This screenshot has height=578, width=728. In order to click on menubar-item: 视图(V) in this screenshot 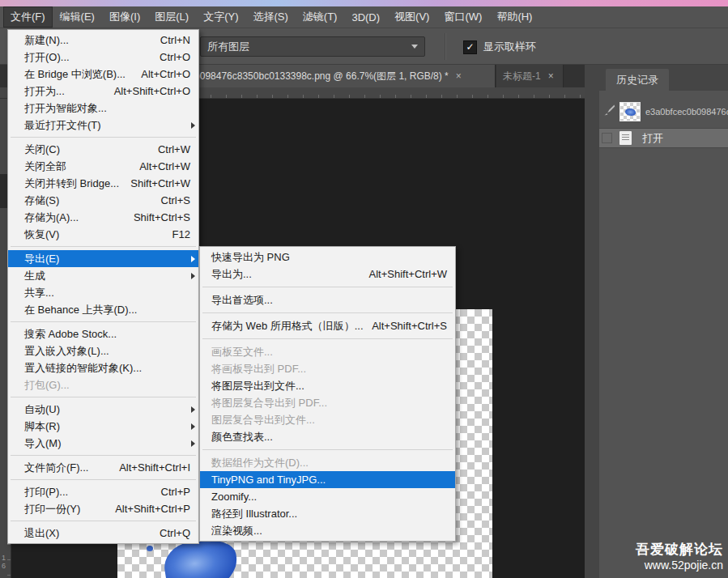, I will do `click(411, 17)`.